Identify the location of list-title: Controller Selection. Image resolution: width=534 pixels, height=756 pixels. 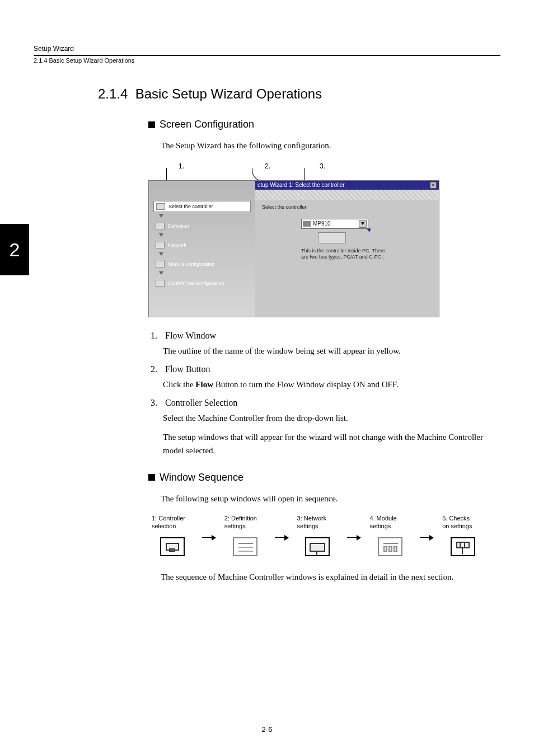
(202, 403).